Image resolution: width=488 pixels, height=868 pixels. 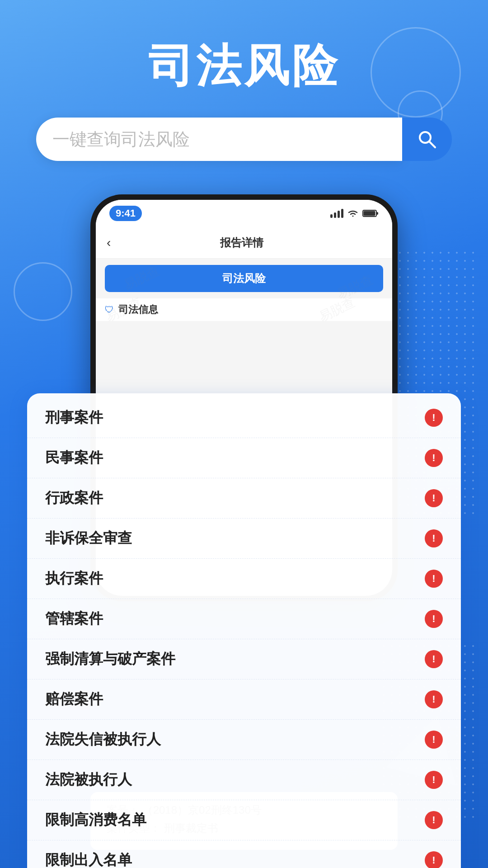 What do you see at coordinates (244, 854) in the screenshot?
I see `list-item: 限制出入名单!` at bounding box center [244, 854].